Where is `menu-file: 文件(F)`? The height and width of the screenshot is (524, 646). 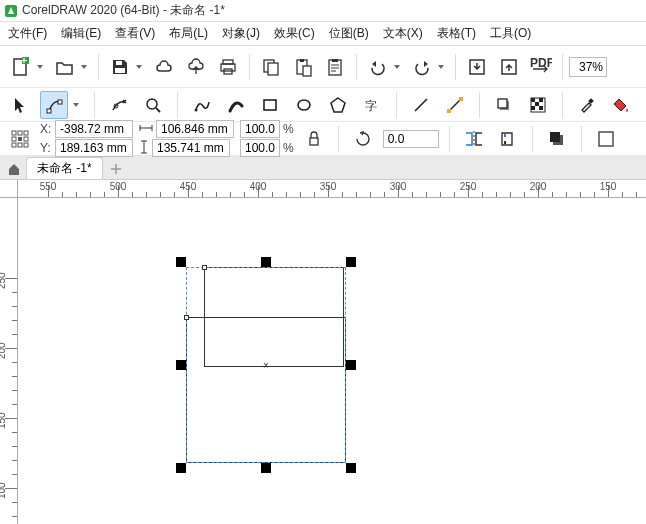 menu-file: 文件(F) is located at coordinates (28, 34).